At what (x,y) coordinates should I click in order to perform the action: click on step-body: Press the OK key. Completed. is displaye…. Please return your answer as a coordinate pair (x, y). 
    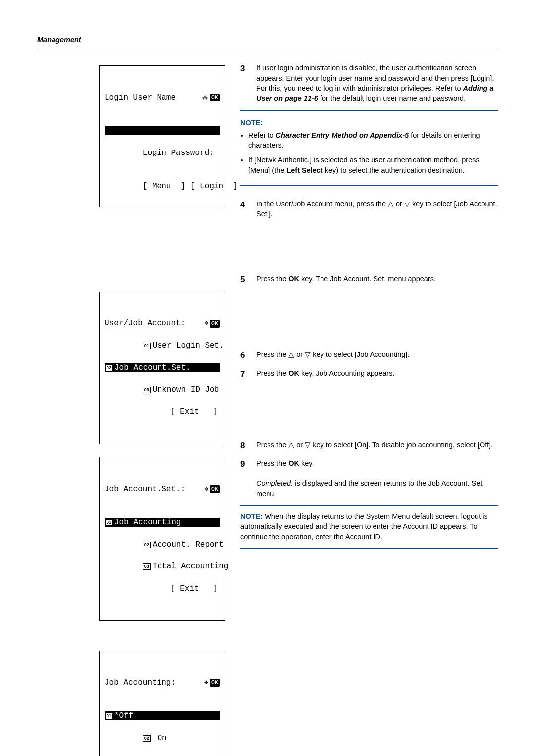
    Looking at the image, I should click on (377, 478).